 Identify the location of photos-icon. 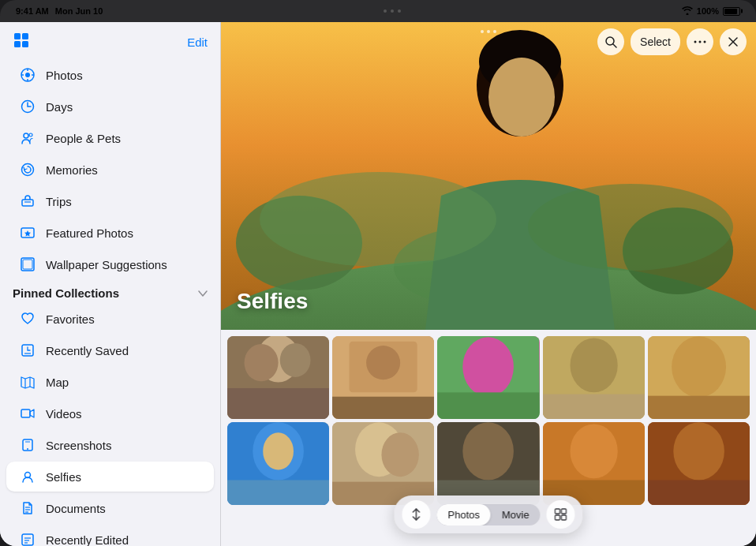
(28, 75).